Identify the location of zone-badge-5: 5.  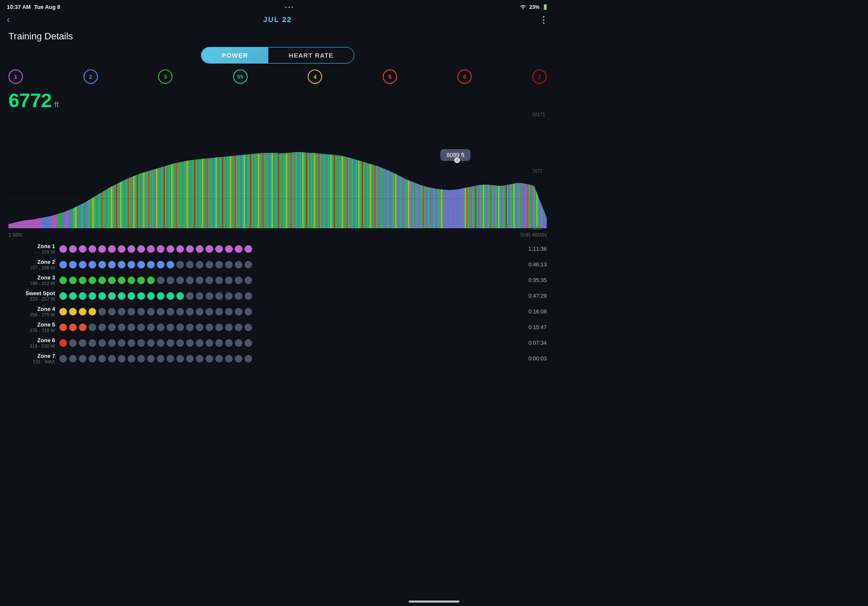
(390, 77).